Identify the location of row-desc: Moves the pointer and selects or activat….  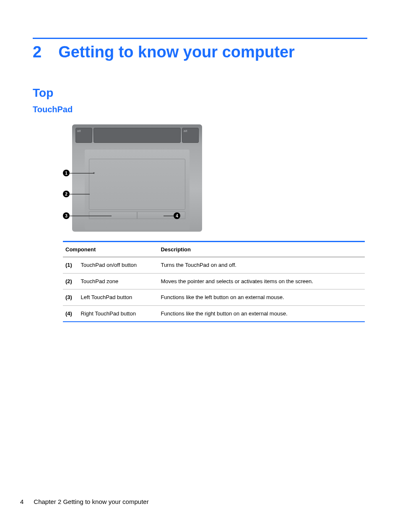
(262, 281).